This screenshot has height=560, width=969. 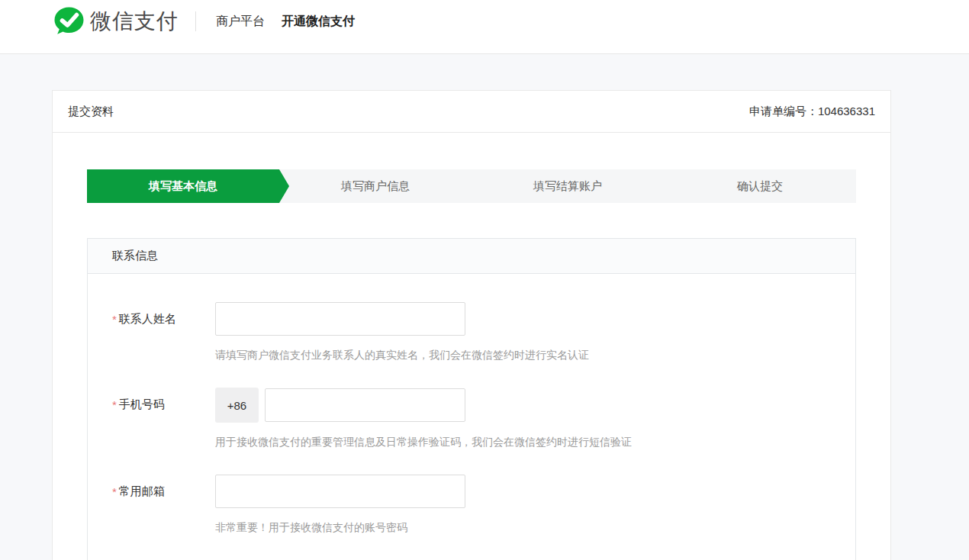 What do you see at coordinates (183, 186) in the screenshot?
I see `step-basic-info: 填写基本信息` at bounding box center [183, 186].